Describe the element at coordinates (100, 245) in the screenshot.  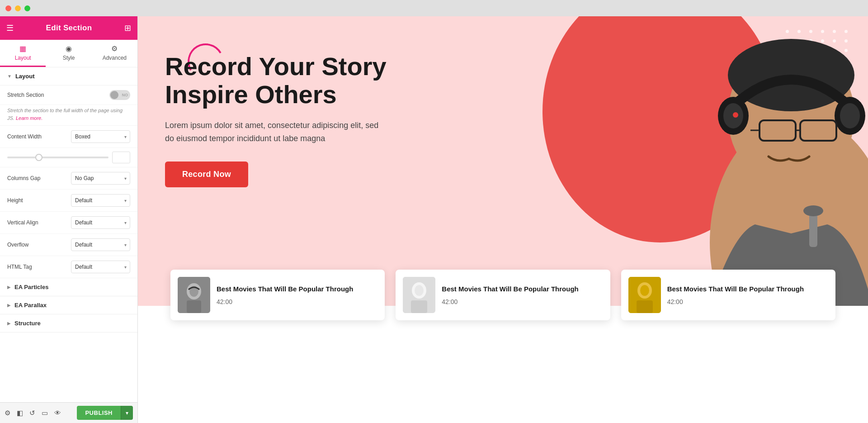
I see `overflow-select-wrap: Default Hidden ▾` at that location.